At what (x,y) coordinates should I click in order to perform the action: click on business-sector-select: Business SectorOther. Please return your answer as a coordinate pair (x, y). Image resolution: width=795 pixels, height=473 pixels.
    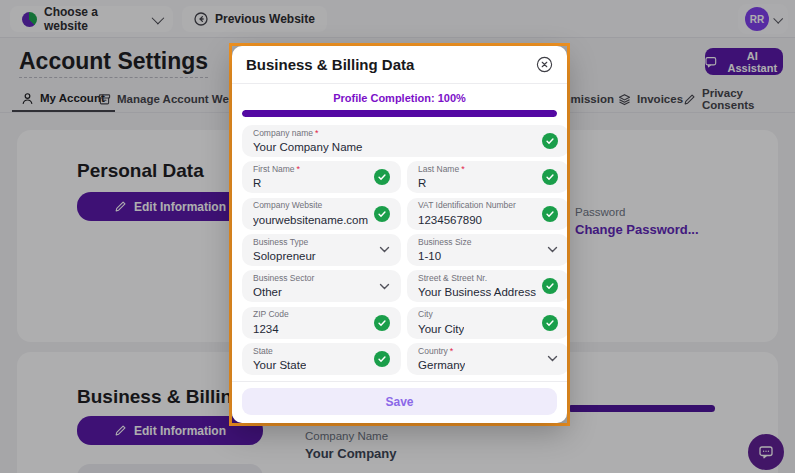
    Looking at the image, I should click on (322, 286).